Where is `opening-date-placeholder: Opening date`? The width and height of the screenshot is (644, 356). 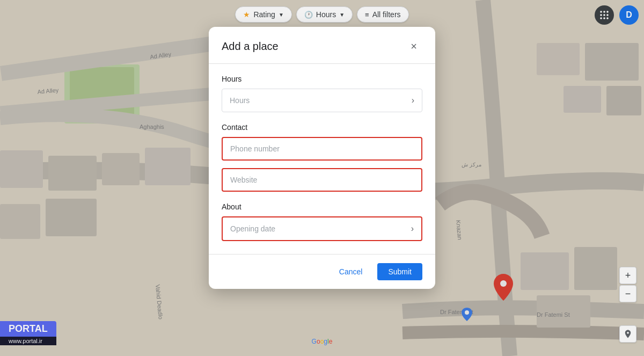
opening-date-placeholder: Opening date is located at coordinates (253, 229).